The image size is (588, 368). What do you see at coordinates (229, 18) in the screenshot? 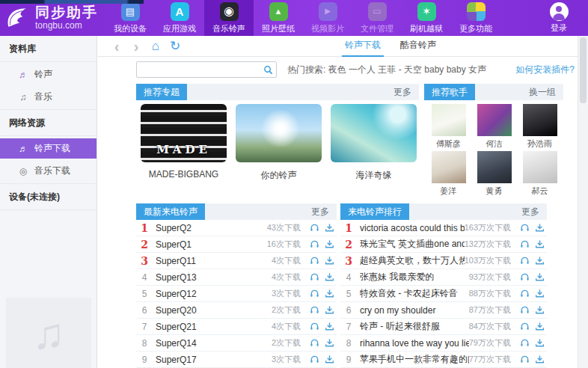
I see `nav-item-music-record: 音乐铃声` at bounding box center [229, 18].